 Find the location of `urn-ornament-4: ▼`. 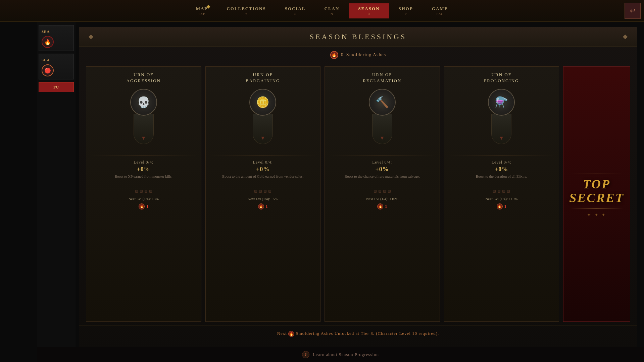

urn-ornament-4: ▼ is located at coordinates (501, 138).